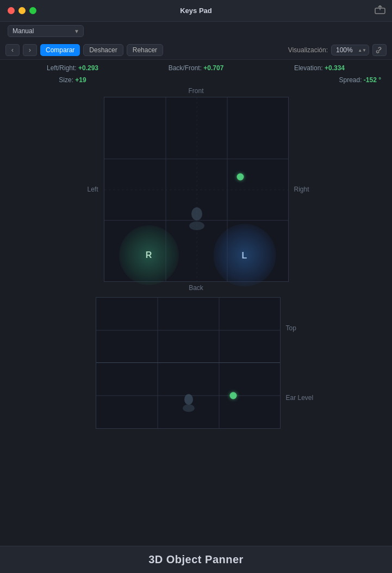  What do you see at coordinates (188, 363) in the screenshot?
I see `top-ear-grid` at bounding box center [188, 363].